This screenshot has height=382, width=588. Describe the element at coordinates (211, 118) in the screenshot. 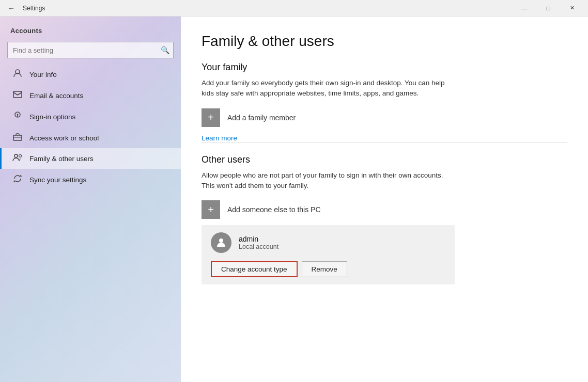

I see `add-family-plus-icon: +` at that location.